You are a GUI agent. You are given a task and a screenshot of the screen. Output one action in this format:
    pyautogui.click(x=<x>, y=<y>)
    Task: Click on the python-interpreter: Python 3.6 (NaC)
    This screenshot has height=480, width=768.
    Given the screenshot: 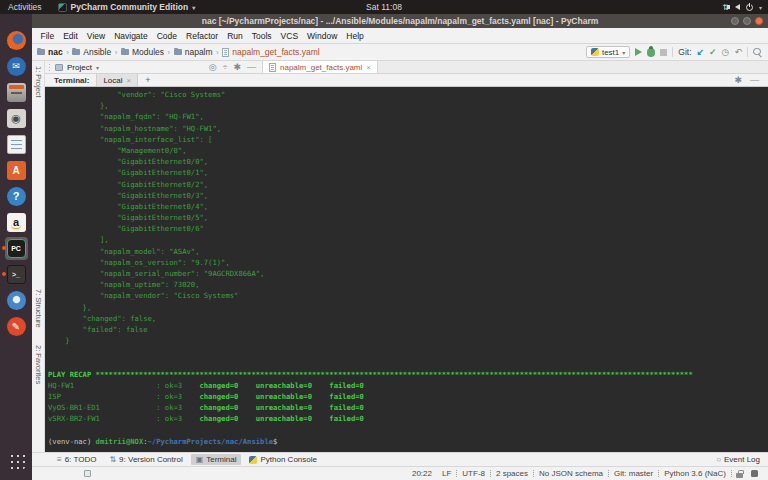 What is the action you would take?
    pyautogui.click(x=695, y=474)
    